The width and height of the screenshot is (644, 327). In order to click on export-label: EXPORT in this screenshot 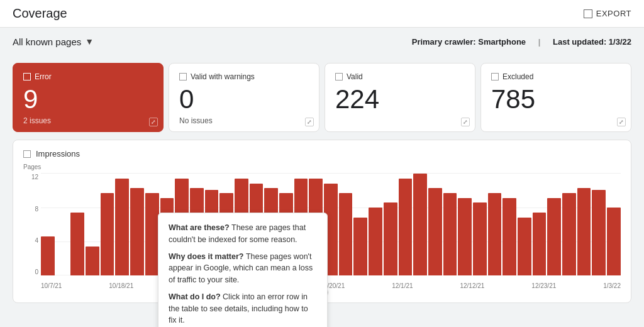, I will do `click(614, 14)`.